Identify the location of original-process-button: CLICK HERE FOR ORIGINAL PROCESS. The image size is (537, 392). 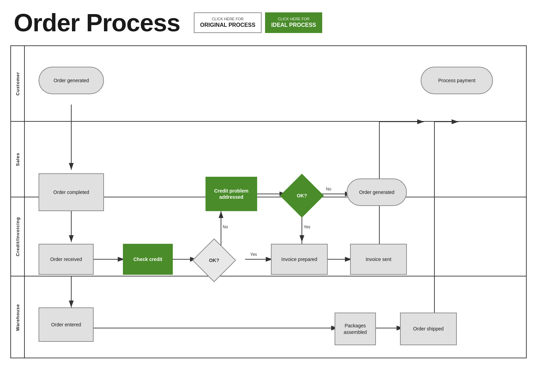
(228, 23).